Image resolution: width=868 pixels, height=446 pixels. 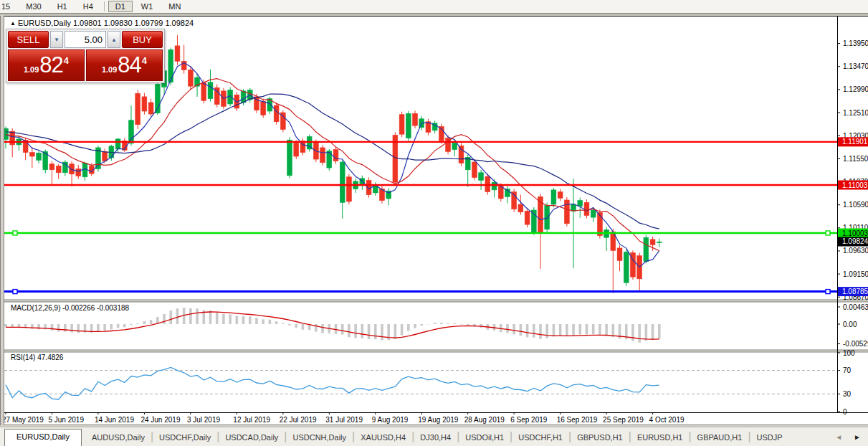 I want to click on timeframe-button-H4: H4, so click(x=88, y=6).